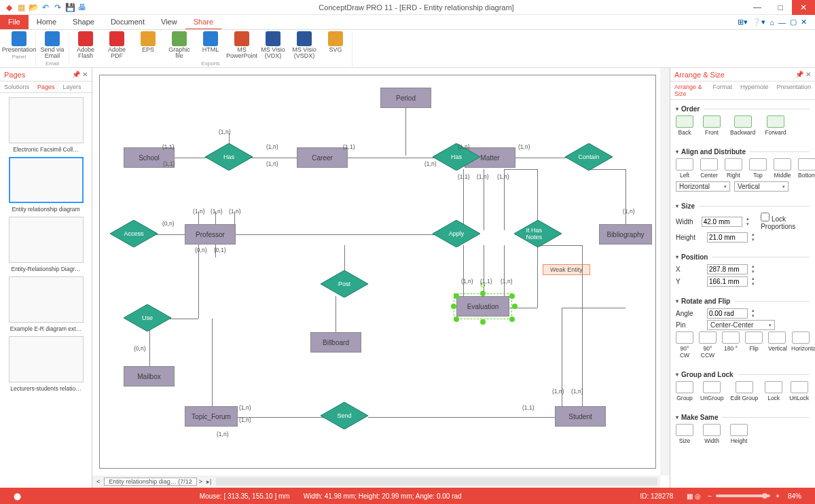  What do you see at coordinates (344, 284) in the screenshot?
I see `relationship-diamond: Post` at bounding box center [344, 284].